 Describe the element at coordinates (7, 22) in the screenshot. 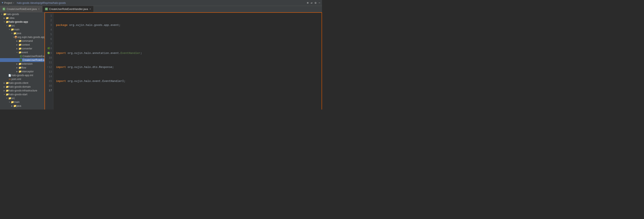

I see `folder-halo-goods-app-icon: 📁` at that location.